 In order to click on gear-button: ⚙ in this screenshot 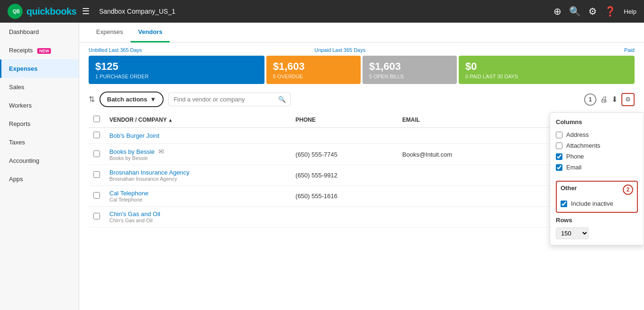, I will do `click(628, 100)`.